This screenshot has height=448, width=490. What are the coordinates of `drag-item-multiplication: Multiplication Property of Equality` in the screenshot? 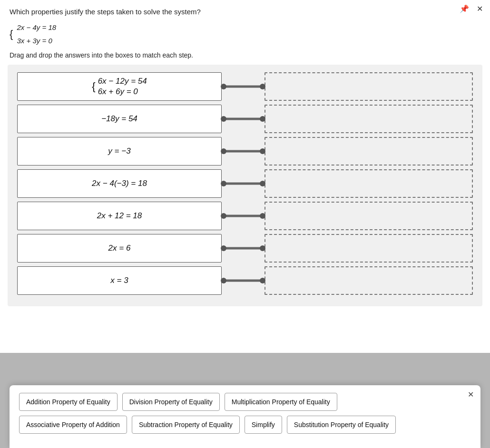 It's located at (281, 402).